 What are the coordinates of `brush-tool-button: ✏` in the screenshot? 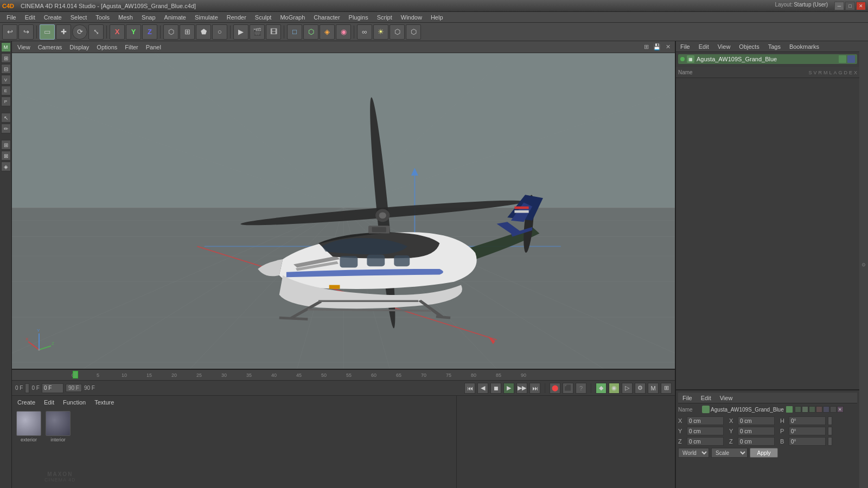 It's located at (6, 129).